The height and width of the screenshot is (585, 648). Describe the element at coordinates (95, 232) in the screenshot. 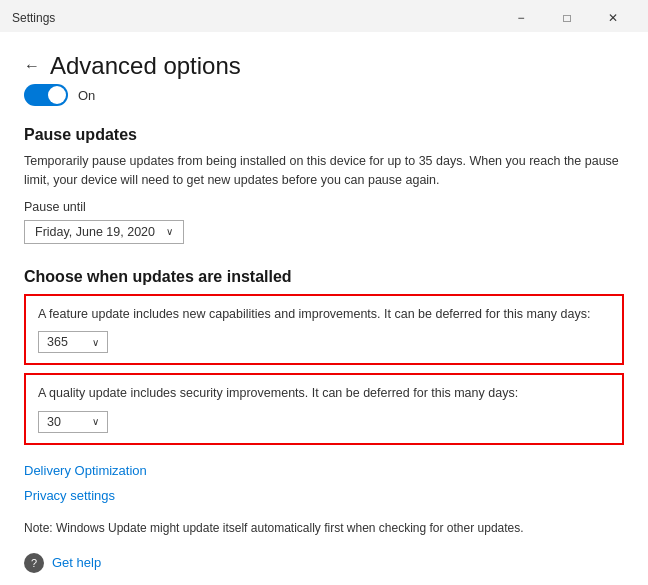

I see `pause-dropdown-value: Friday, June 19, 2020` at that location.